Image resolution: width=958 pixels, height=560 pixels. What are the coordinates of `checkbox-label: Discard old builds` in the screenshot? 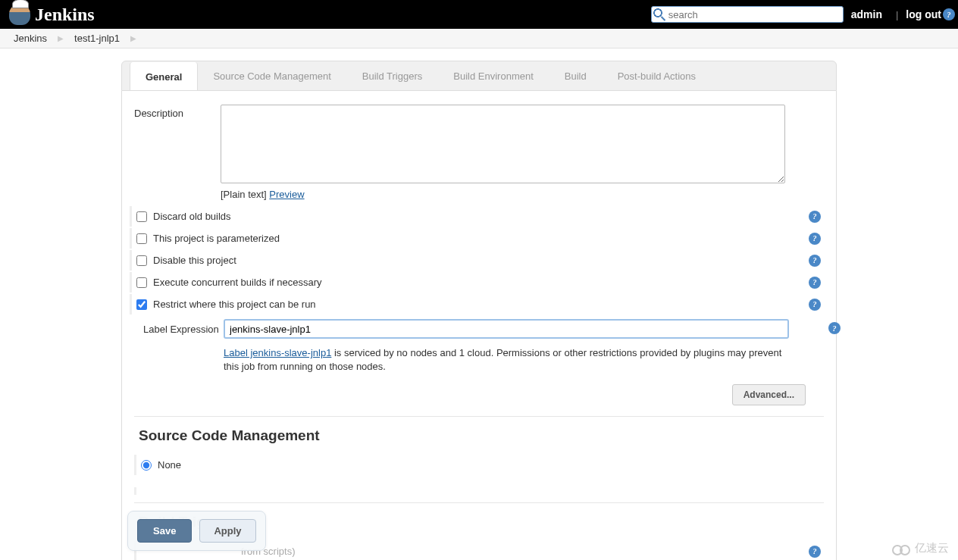 It's located at (193, 217).